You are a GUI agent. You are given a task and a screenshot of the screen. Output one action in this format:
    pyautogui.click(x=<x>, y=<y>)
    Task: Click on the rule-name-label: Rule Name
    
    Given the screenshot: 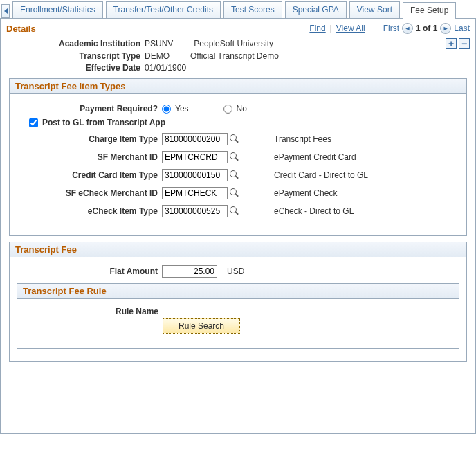 What is the action you would take?
    pyautogui.click(x=93, y=311)
    